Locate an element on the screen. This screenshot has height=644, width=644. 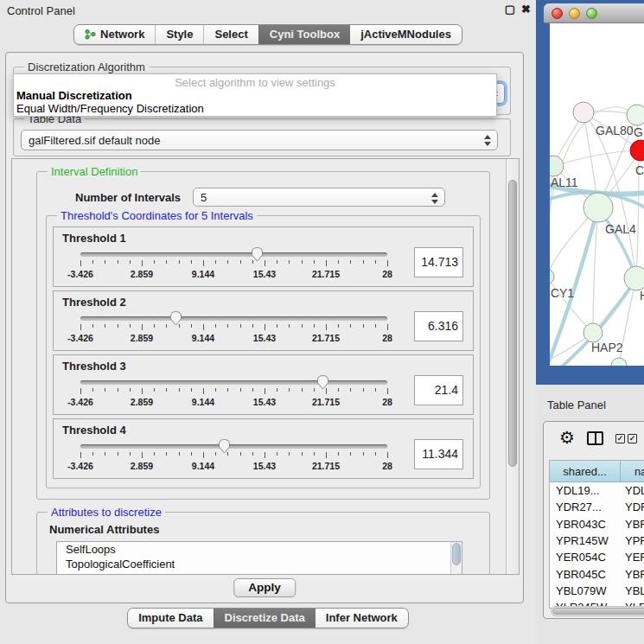
tab-style: Style is located at coordinates (179, 35).